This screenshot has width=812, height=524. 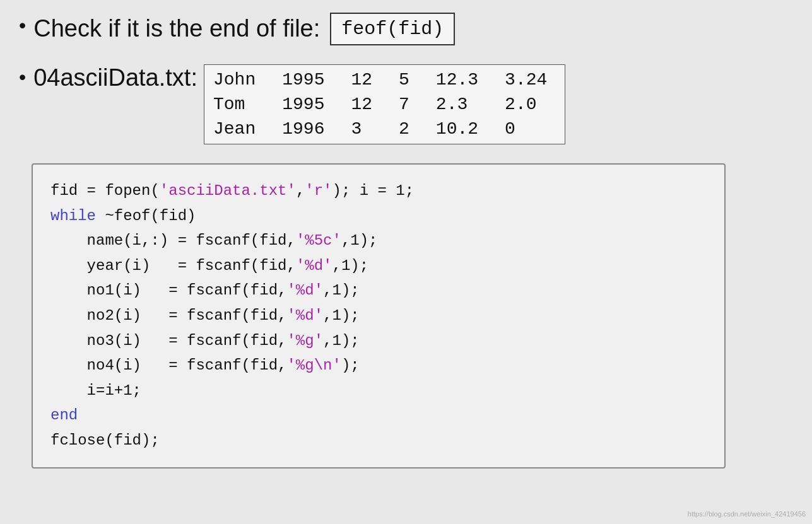 What do you see at coordinates (531, 131) in the screenshot?
I see `cell-no4-3: 0` at bounding box center [531, 131].